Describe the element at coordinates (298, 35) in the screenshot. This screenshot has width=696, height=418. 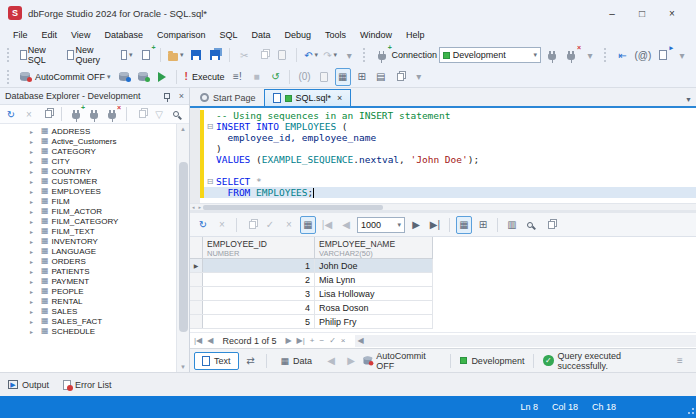
I see `menu-debug: Debug` at that location.